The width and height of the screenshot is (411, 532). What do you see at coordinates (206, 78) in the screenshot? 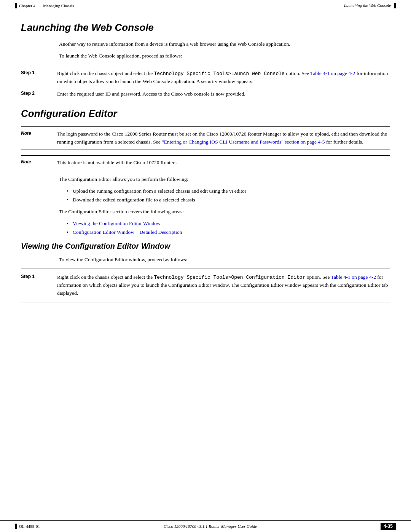
I see `section1-step1: Step 1 Right click on the chassis object…` at bounding box center [206, 78].